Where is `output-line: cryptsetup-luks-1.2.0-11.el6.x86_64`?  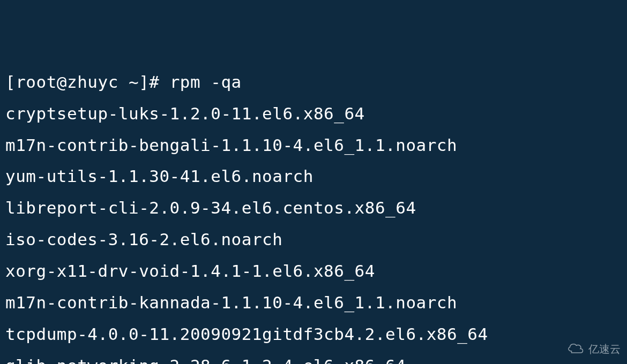 output-line: cryptsetup-luks-1.2.0-11.el6.x86_64 is located at coordinates (314, 113).